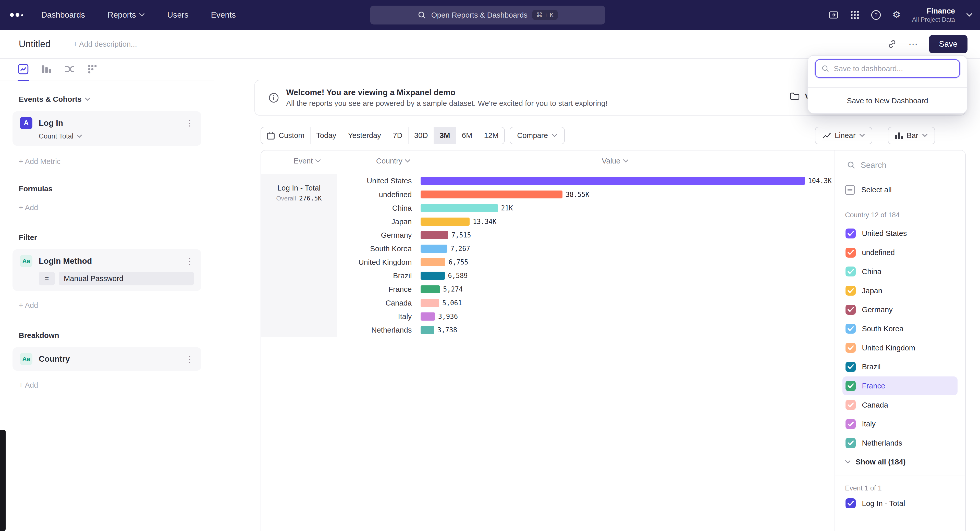  What do you see at coordinates (844, 135) in the screenshot?
I see `line-mode-button: Linear` at bounding box center [844, 135].